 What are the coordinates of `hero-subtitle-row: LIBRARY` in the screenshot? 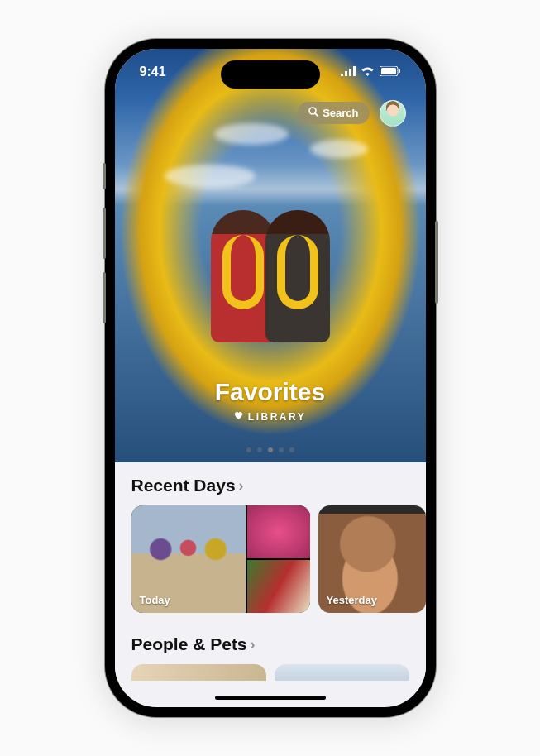 It's located at (270, 417).